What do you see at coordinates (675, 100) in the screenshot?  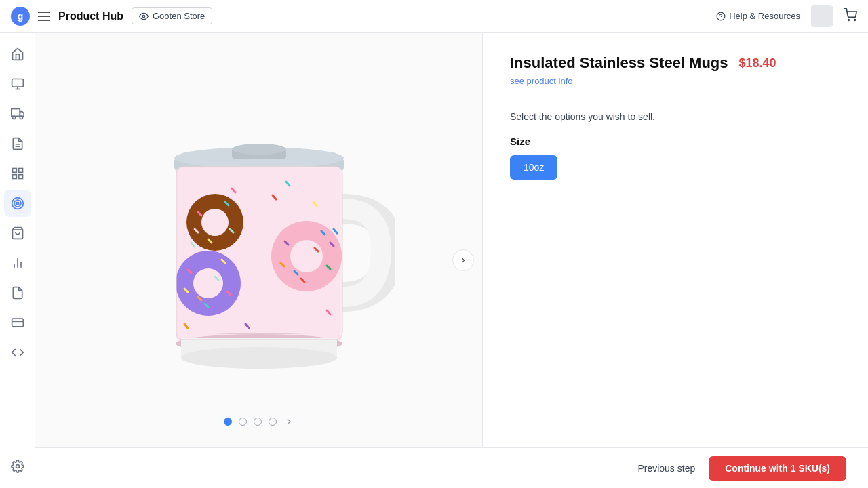 I see `divider` at bounding box center [675, 100].